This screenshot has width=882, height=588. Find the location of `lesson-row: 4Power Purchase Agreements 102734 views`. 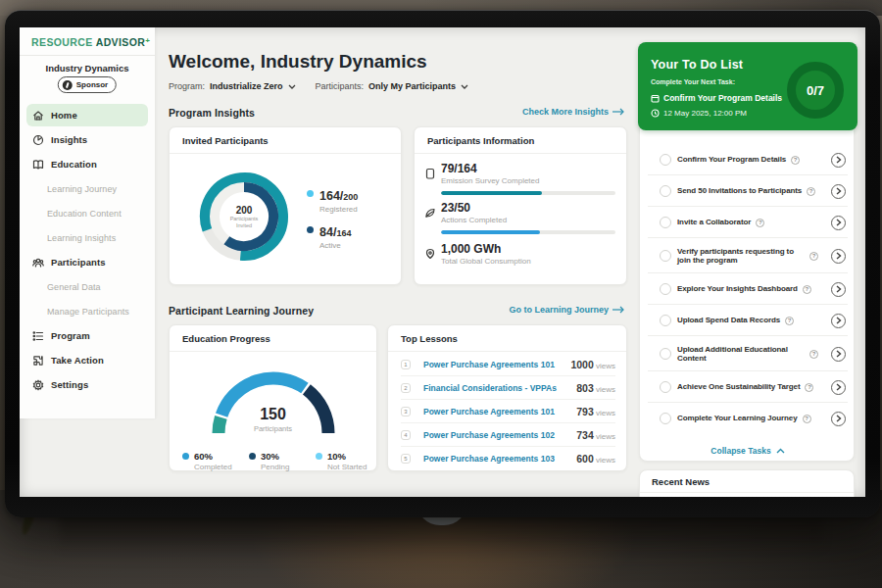

lesson-row: 4Power Purchase Agreements 102734 views is located at coordinates (508, 435).